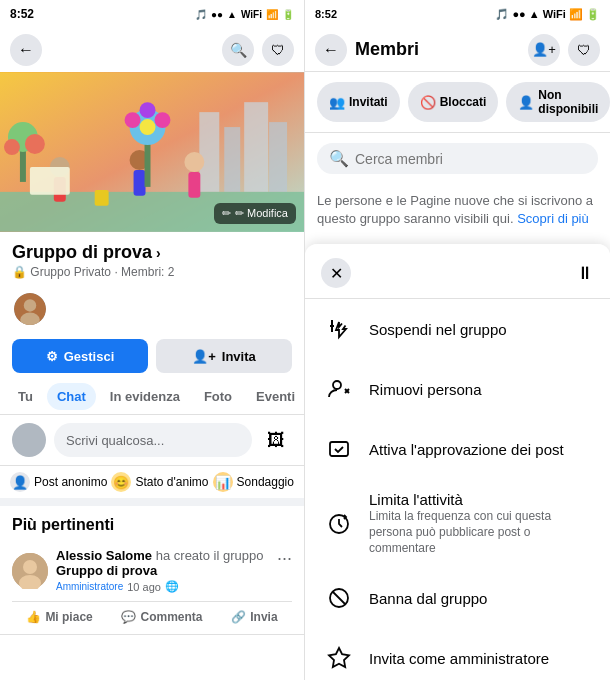 This screenshot has width=610, height=680. What do you see at coordinates (458, 14) in the screenshot?
I see `status-bar-right: 8:52 🎵 ●● ▲ WiFi 📶 🔋` at bounding box center [458, 14].